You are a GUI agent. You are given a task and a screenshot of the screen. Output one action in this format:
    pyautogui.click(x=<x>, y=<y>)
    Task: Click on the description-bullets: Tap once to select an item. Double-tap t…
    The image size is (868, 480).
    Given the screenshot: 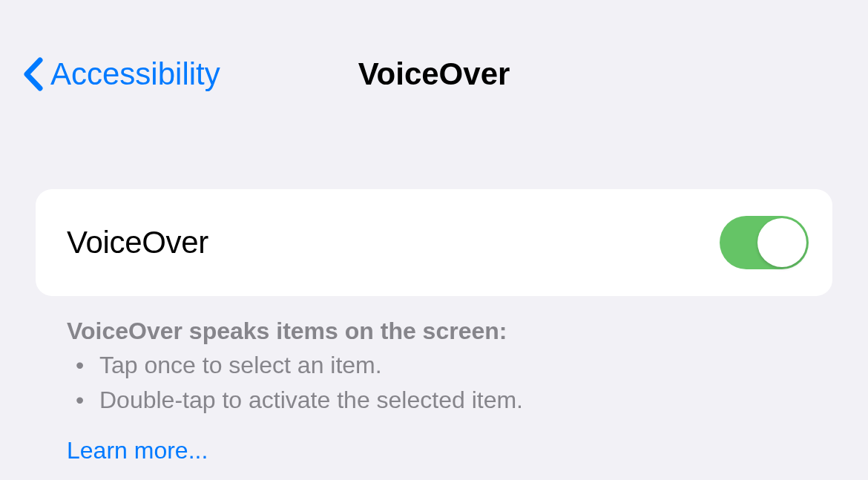 What is the action you would take?
    pyautogui.click(x=450, y=383)
    